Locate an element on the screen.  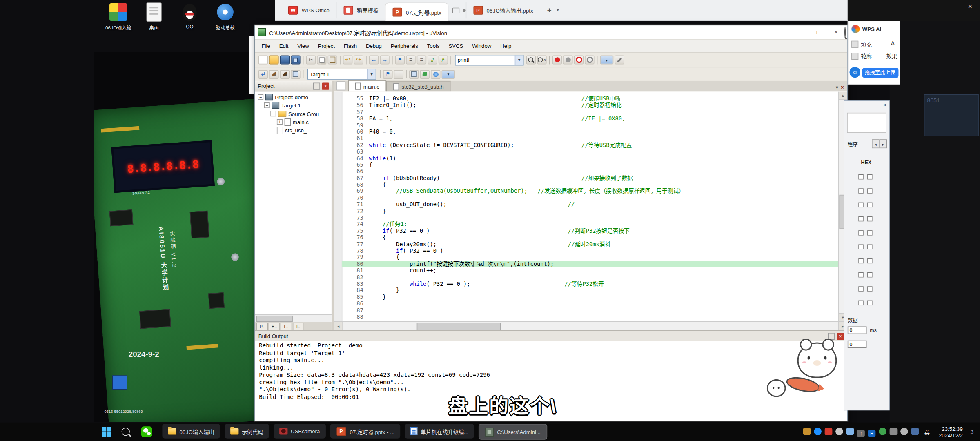
tree-item-project-demo: −Project: demo is located at coordinates (293, 97).